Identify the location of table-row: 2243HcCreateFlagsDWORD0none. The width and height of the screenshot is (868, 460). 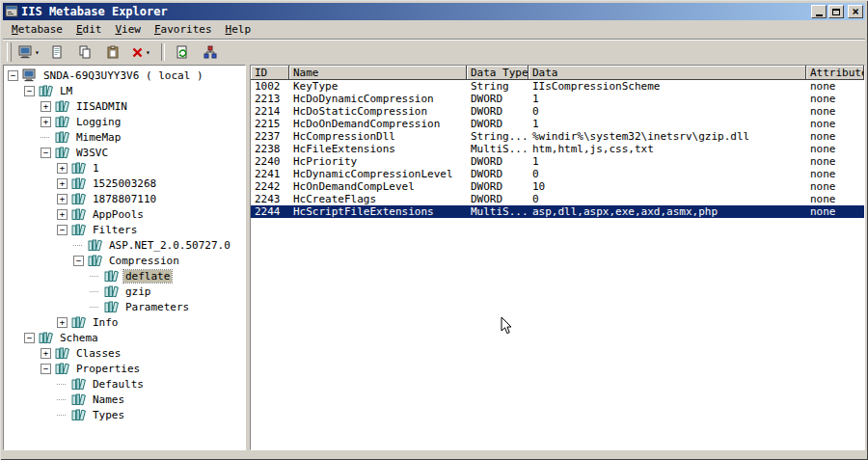
(557, 199).